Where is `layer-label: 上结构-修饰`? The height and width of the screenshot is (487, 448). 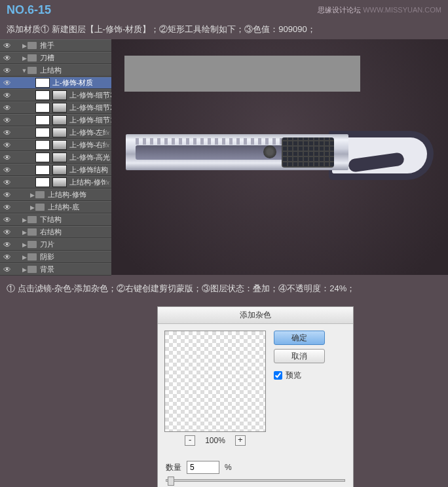 layer-label: 上结构-修饰 is located at coordinates (80, 195).